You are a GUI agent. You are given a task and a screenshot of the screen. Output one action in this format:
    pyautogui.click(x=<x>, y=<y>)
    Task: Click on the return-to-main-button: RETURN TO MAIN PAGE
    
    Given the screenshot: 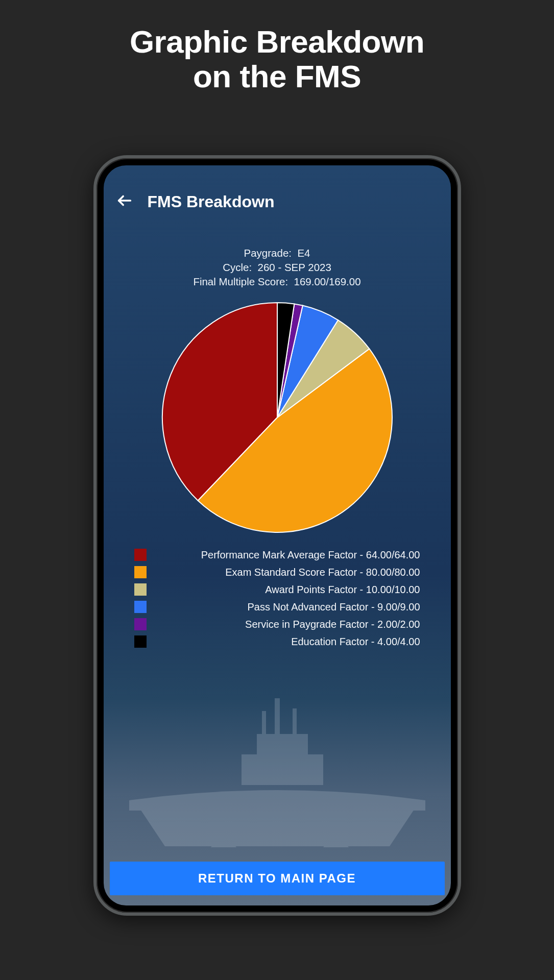 What is the action you would take?
    pyautogui.click(x=277, y=878)
    